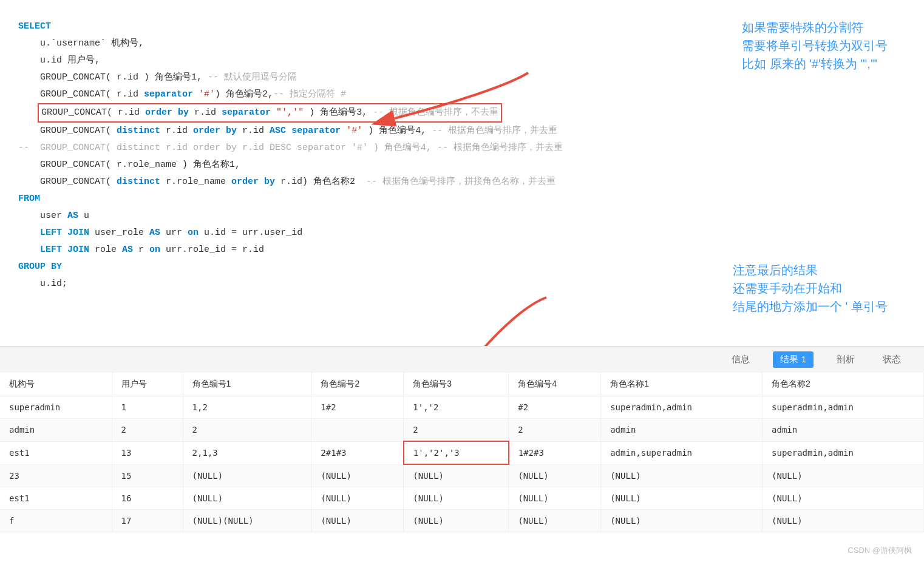  Describe the element at coordinates (462, 385) in the screenshot. I see `table-header-row: 机构号 用户号 角色编号1 角色编号2 角色编号3 角色编号4 角色名称1 角色…` at that location.